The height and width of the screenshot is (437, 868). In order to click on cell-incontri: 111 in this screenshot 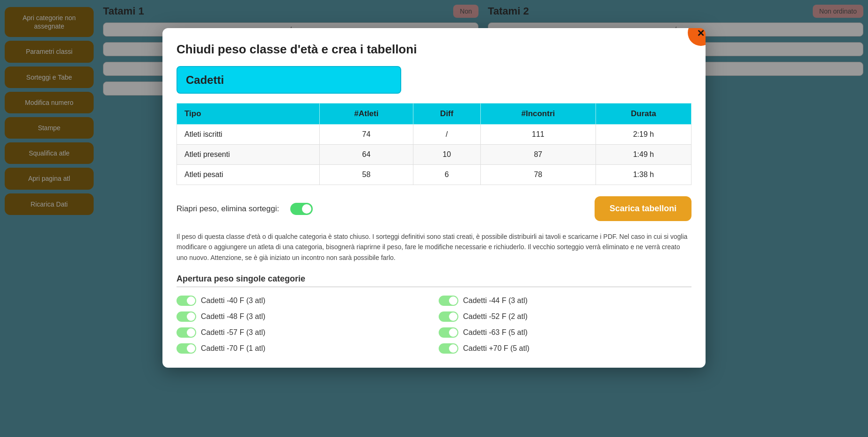, I will do `click(538, 135)`.